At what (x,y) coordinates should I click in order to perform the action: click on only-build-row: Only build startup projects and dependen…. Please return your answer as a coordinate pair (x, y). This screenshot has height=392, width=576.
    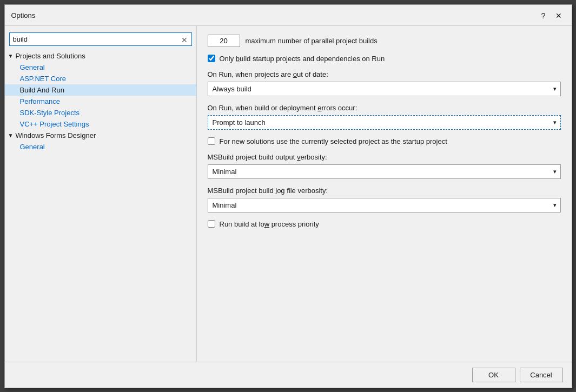
    Looking at the image, I should click on (384, 58).